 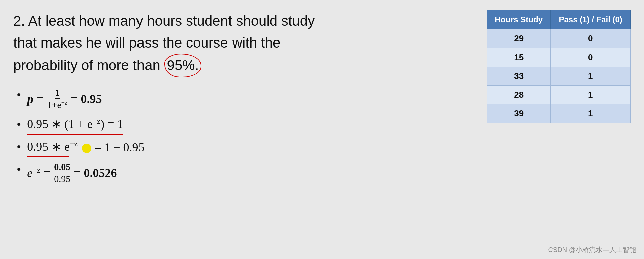 I want to click on cell-result-4: 1, so click(x=591, y=114).